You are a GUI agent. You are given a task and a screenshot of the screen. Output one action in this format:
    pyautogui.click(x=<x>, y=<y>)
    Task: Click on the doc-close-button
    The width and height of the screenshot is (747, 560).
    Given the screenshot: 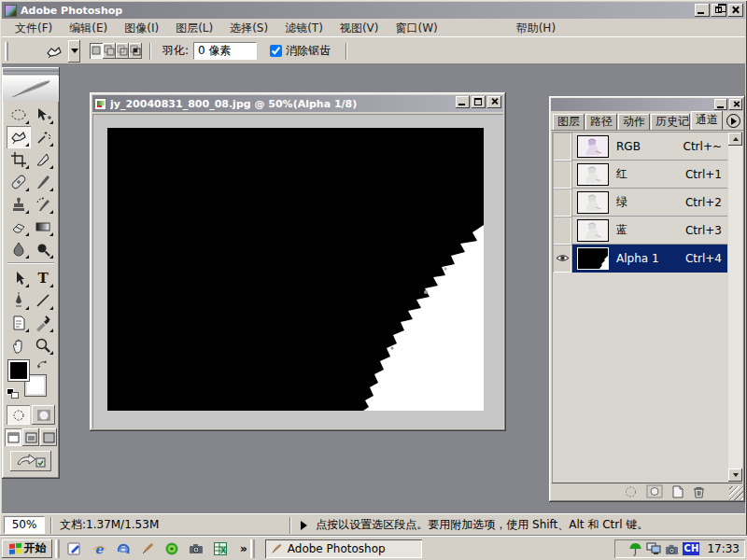 What is the action you would take?
    pyautogui.click(x=495, y=103)
    